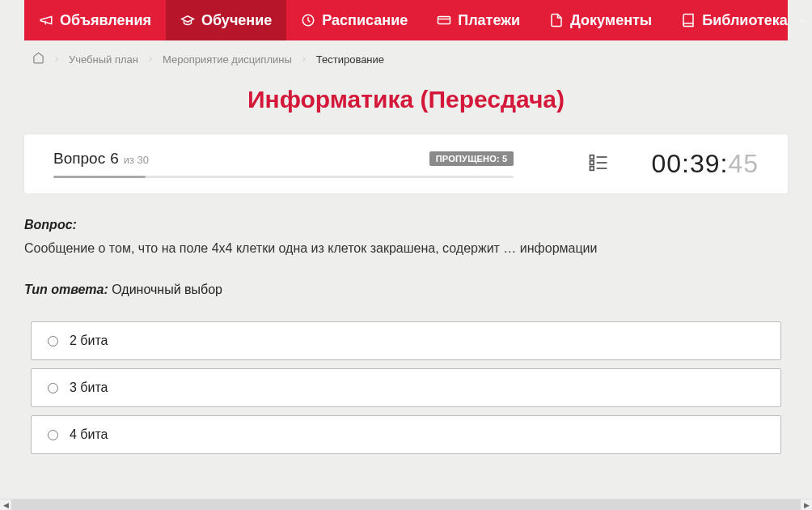 This screenshot has width=812, height=510. Describe the element at coordinates (406, 505) in the screenshot. I see `scroll-track` at that location.